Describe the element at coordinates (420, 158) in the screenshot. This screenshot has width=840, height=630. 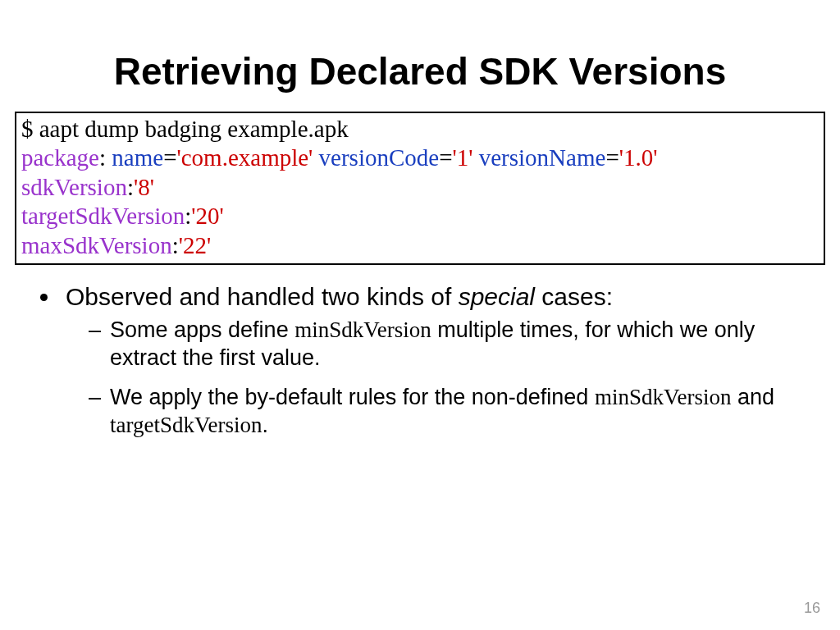
I see `code-line-package: package: name='com.example' versionCode=…` at that location.